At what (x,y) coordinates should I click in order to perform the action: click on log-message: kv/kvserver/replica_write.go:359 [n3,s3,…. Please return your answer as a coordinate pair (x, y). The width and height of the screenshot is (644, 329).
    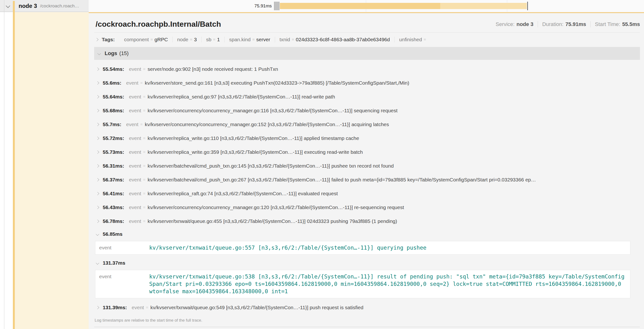
    Looking at the image, I should click on (255, 152).